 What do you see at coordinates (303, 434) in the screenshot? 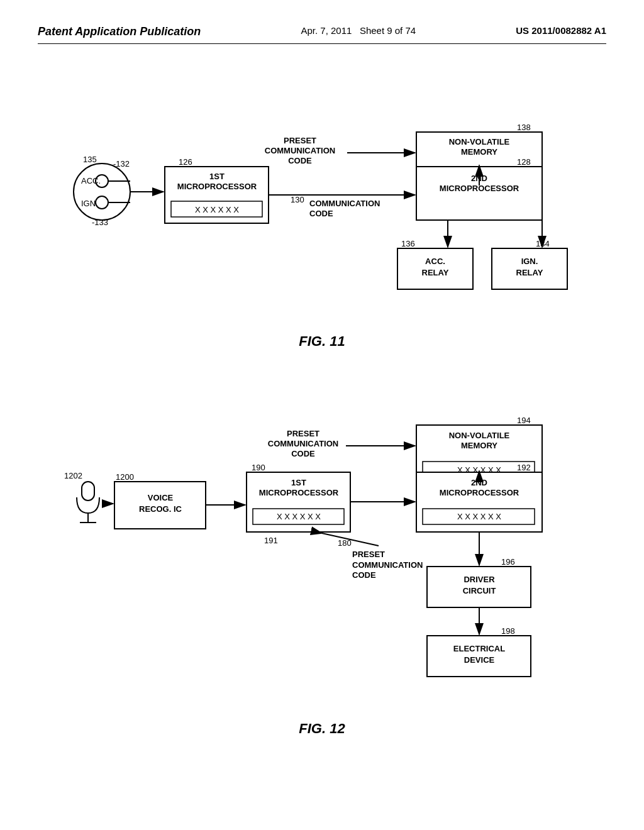
I see `preset-comm-12-label1: PRESET` at bounding box center [303, 434].